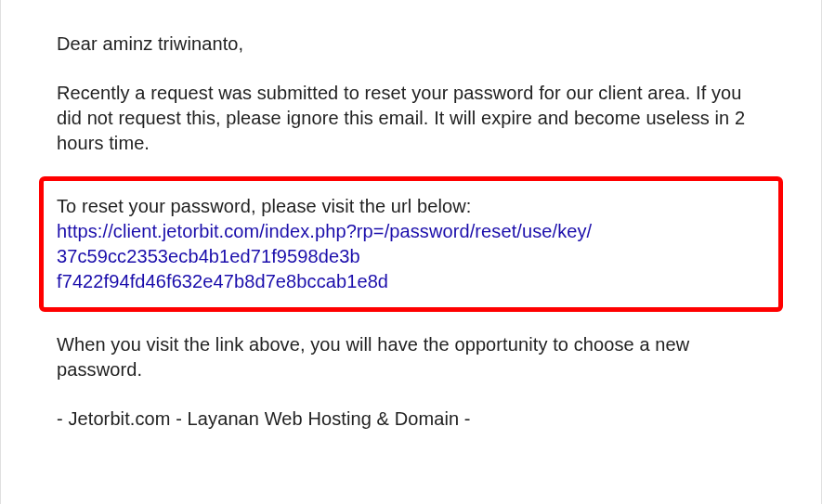 The height and width of the screenshot is (504, 822). What do you see at coordinates (324, 231) in the screenshot?
I see `reset-url-part1: https://client.jetorbit.com/index.php?rp…` at bounding box center [324, 231].